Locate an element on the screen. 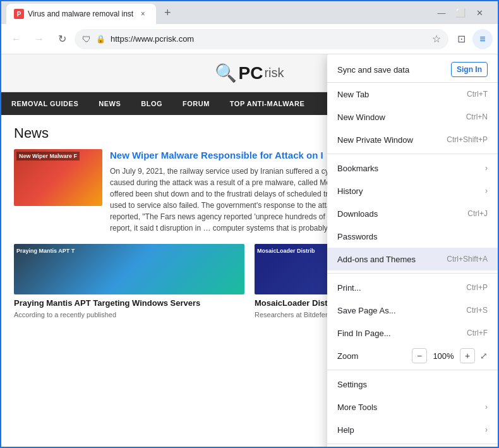  forward-button: → is located at coordinates (39, 39).